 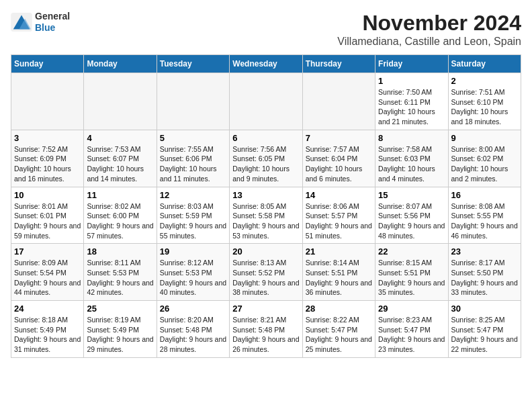 I want to click on day-number: 19, so click(x=193, y=251).